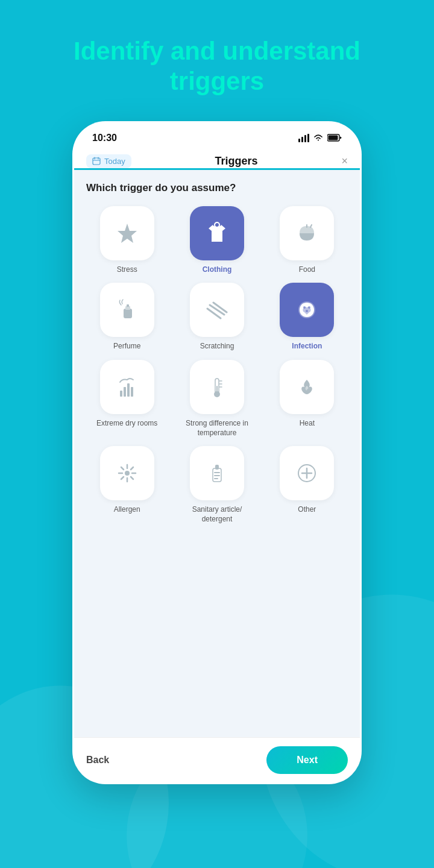 This screenshot has width=434, height=868. Describe the element at coordinates (307, 241) in the screenshot. I see `trigger-food: Food` at that location.